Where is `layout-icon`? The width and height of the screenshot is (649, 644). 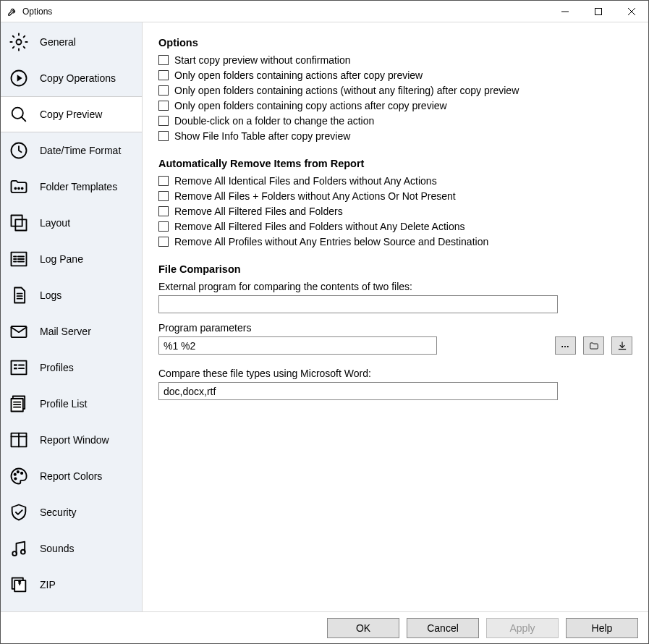 layout-icon is located at coordinates (19, 223).